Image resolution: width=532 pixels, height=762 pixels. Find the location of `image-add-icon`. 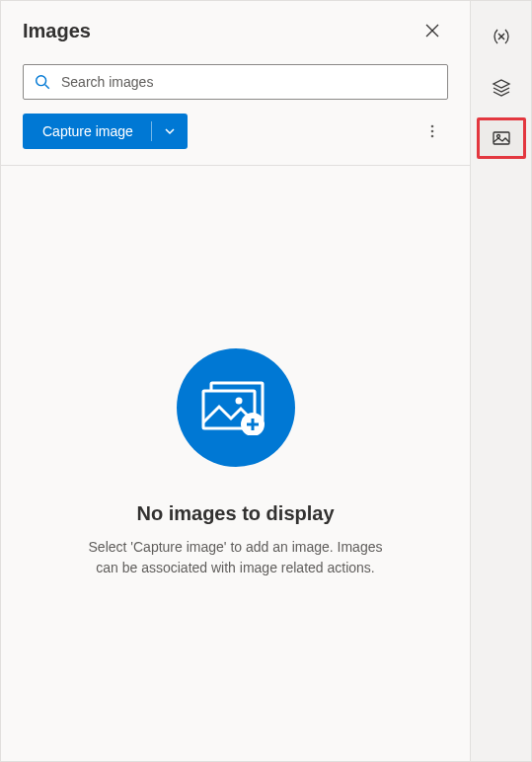

image-add-icon is located at coordinates (236, 409).